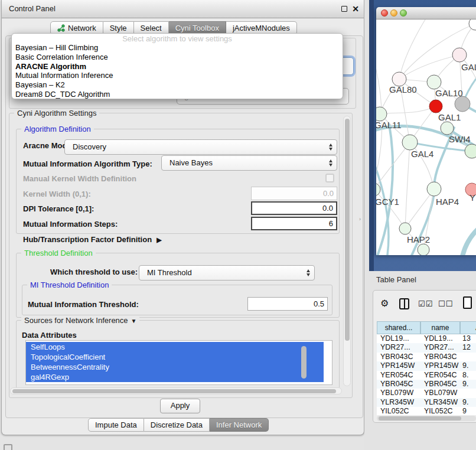 The height and width of the screenshot is (450, 476). I want to click on list-item-selfloops: SelfLoops, so click(175, 347).